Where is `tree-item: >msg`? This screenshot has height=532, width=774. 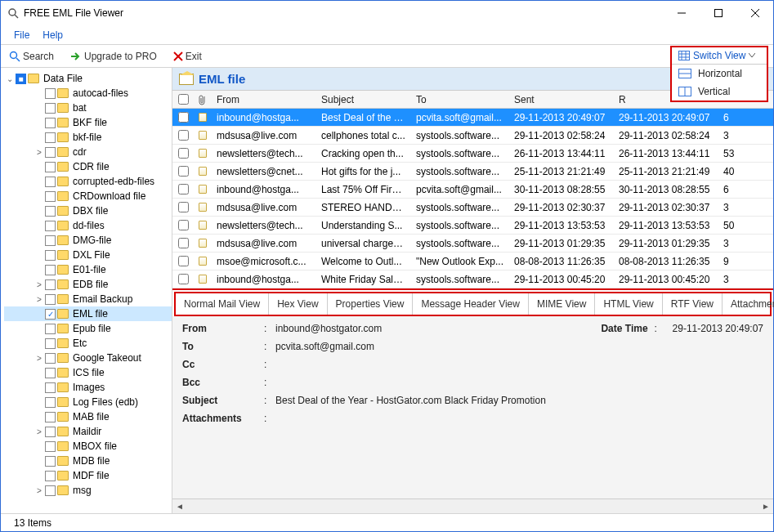
tree-item: >msg is located at coordinates (88, 490).